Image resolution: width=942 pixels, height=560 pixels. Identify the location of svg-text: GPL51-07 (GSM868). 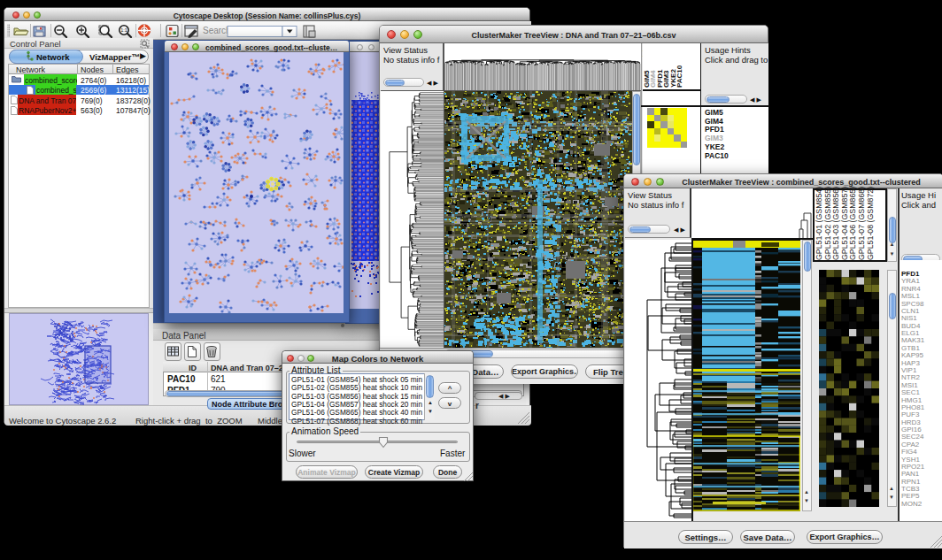
(861, 223).